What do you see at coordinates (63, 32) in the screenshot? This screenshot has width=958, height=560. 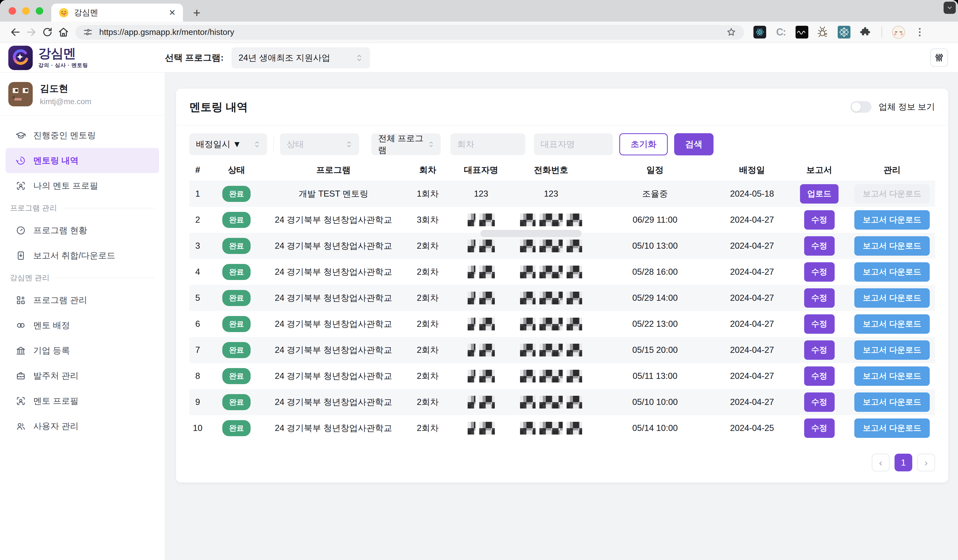 I see `home-button` at bounding box center [63, 32].